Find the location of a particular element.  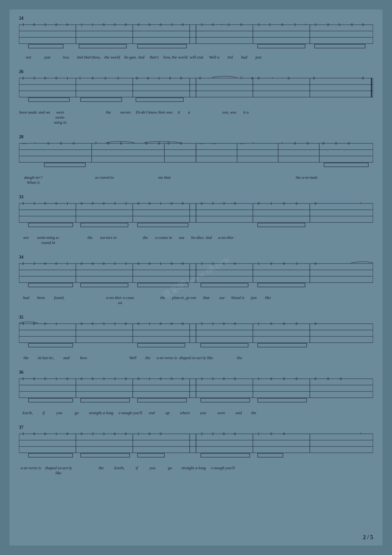

staff-system-2: 26 3 3 0 0 1 1 0 3 3 0 0 1 is located at coordinates (196, 97).